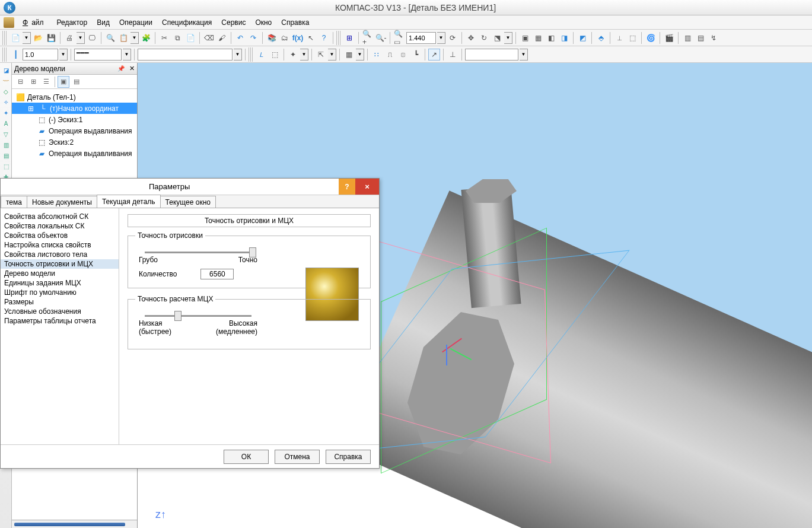  I want to click on side-item-2: Свойства объектов, so click(59, 236).